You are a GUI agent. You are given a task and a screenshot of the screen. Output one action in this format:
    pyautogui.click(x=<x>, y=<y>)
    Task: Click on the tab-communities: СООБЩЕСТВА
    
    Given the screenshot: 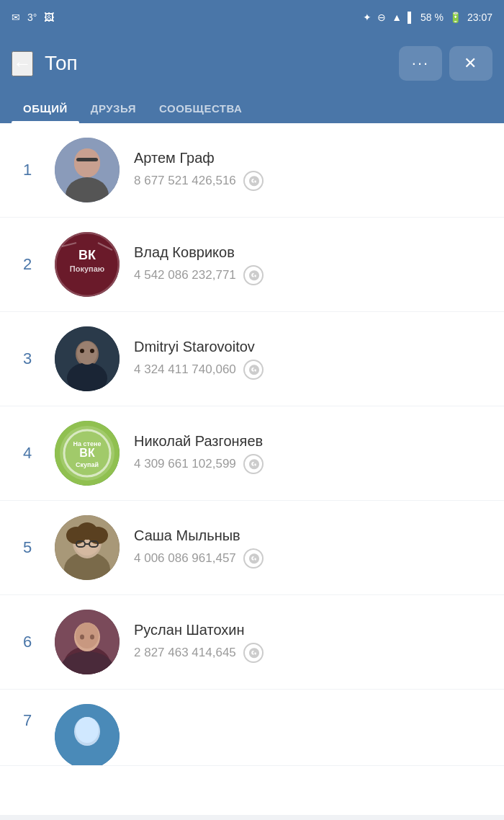 What is the action you would take?
    pyautogui.click(x=200, y=108)
    